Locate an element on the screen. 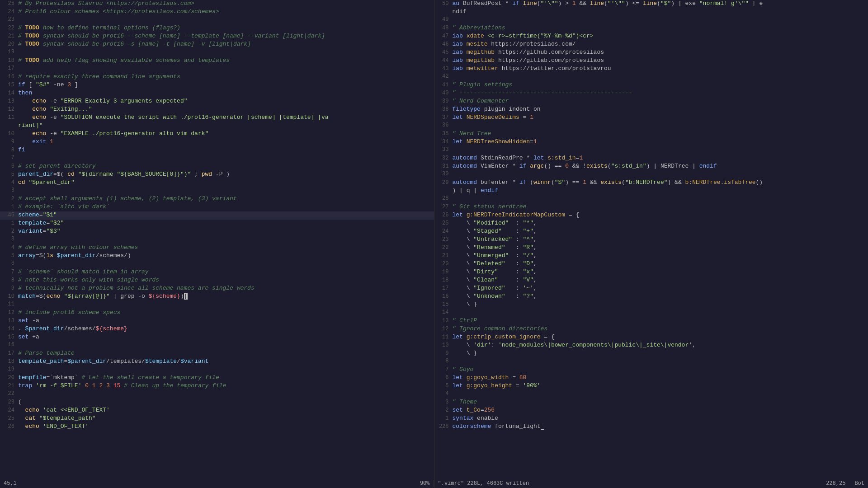 This screenshot has width=868, height=488. table-row: 25 # By Protesilaos Stavrou <https://pro… is located at coordinates (217, 4).